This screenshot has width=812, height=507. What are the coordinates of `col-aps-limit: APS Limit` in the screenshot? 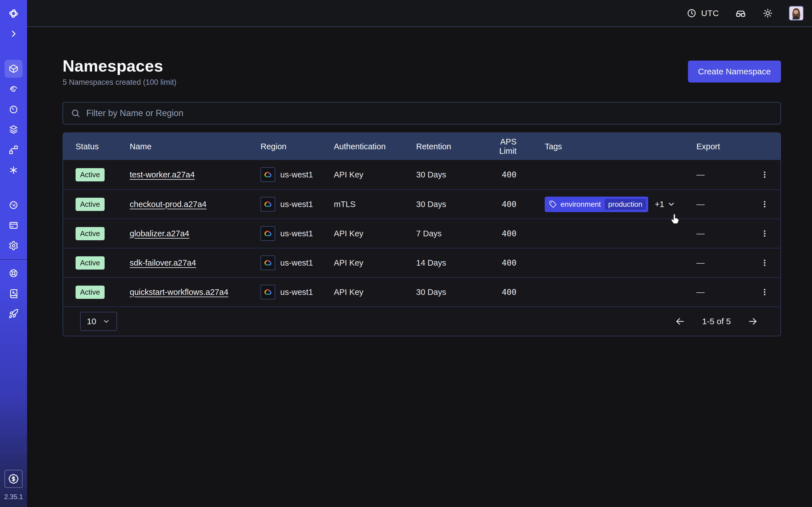 It's located at (499, 147).